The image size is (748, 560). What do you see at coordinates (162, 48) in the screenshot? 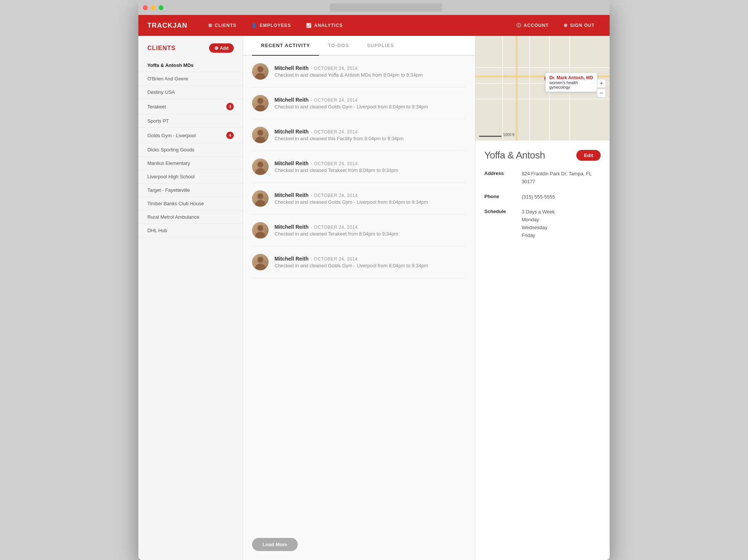
I see `sidebar-title: CLIENTS` at bounding box center [162, 48].